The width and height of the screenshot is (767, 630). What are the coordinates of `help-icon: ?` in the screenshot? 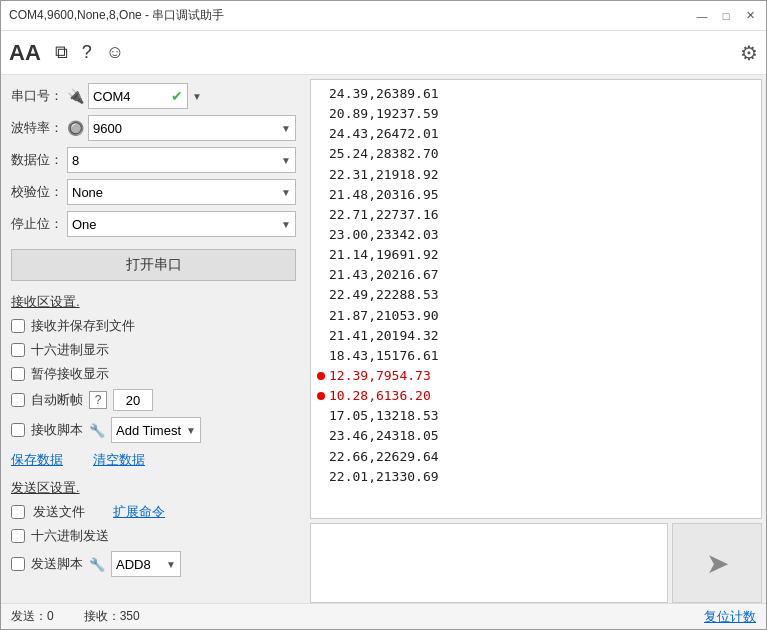 It's located at (87, 52).